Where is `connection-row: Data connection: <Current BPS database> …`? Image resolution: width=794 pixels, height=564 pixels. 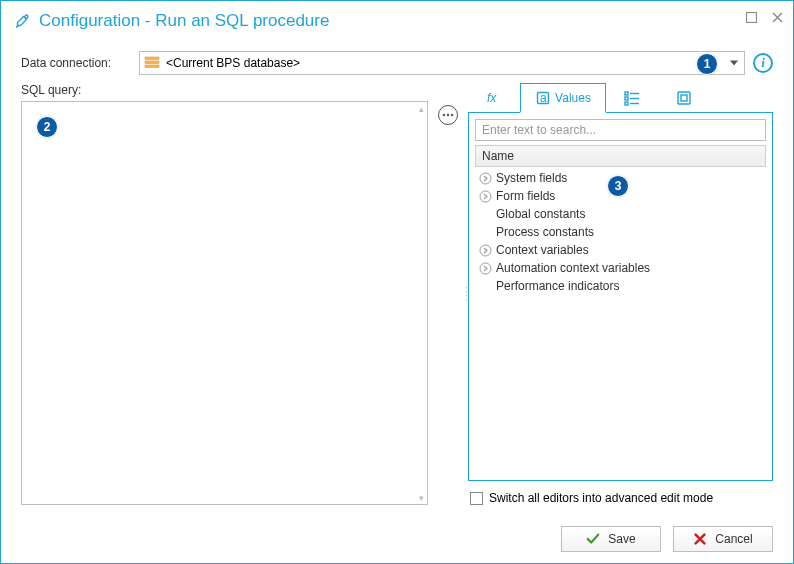
connection-row: Data connection: <Current BPS database> … is located at coordinates (397, 63).